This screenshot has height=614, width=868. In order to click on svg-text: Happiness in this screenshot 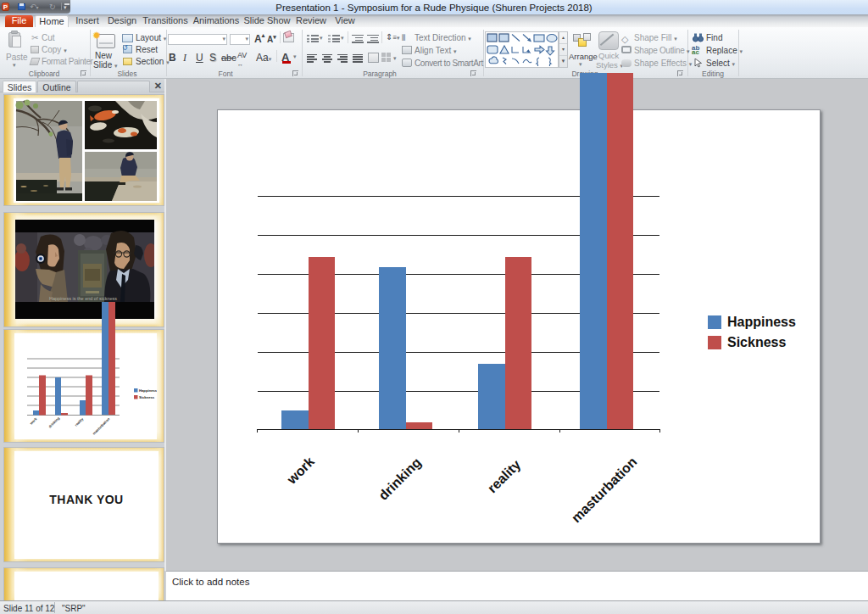, I will do `click(147, 390)`.